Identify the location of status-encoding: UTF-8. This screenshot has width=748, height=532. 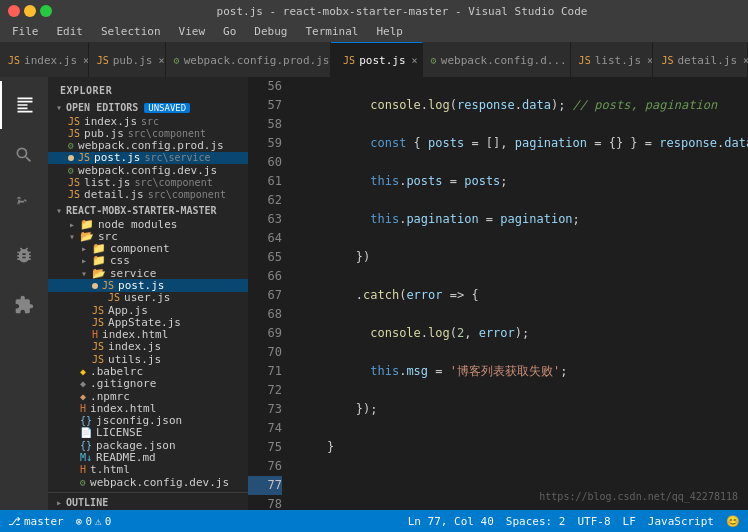
(594, 522).